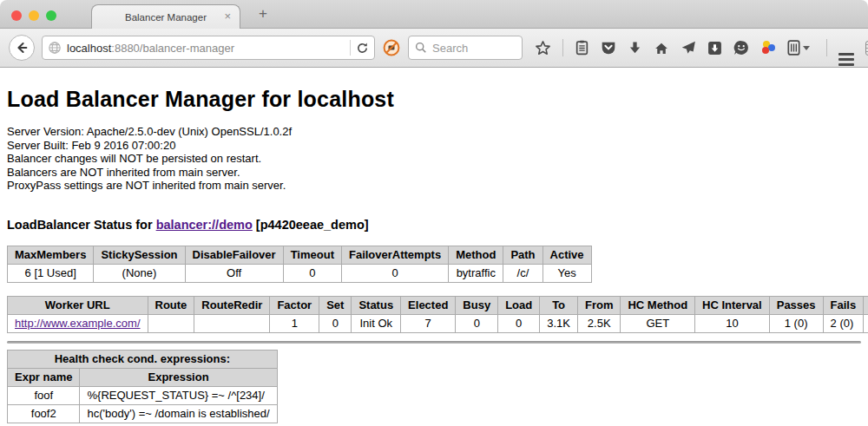 The height and width of the screenshot is (426, 868). What do you see at coordinates (351, 48) in the screenshot?
I see `urlbar-divider` at bounding box center [351, 48].